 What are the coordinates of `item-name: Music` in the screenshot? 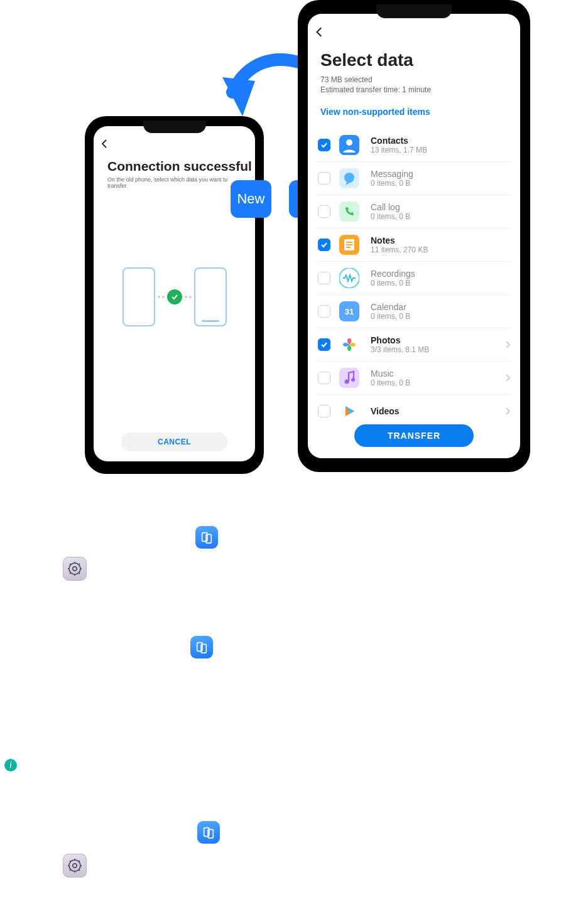 It's located at (436, 373).